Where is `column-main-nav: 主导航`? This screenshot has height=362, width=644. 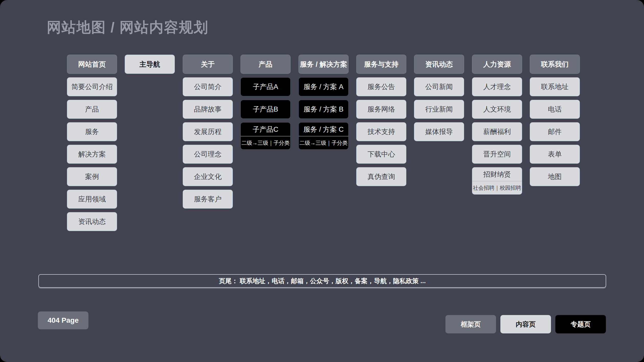
column-main-nav: 主导航 is located at coordinates (150, 64).